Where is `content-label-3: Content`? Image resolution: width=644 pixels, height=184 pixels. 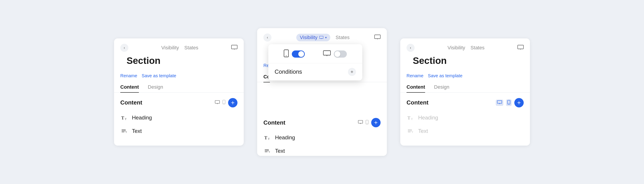
content-label-3: Content is located at coordinates (418, 103).